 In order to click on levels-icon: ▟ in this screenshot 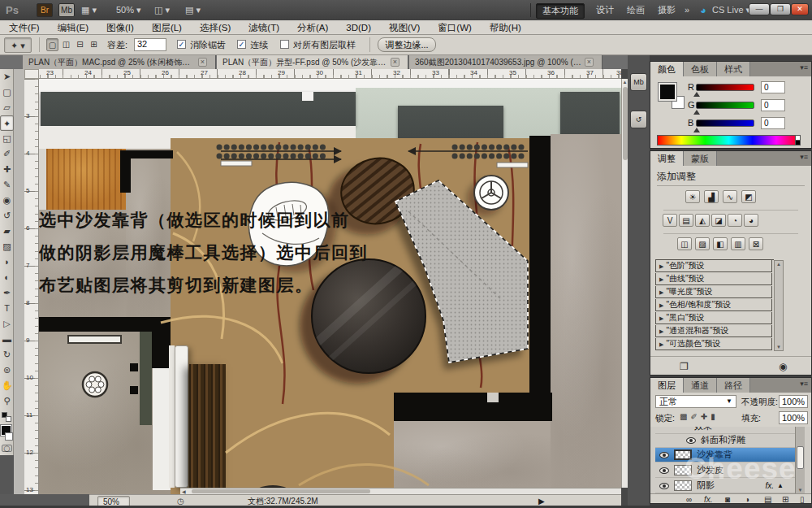, I will do `click(711, 197)`.